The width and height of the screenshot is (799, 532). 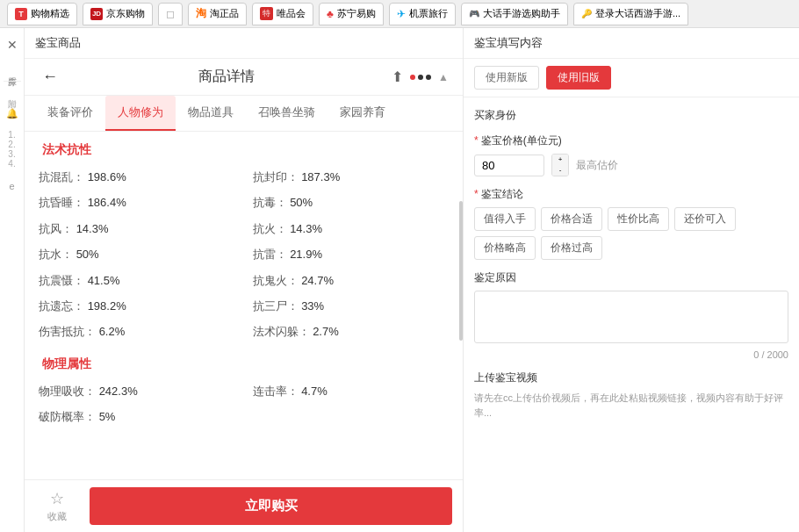 What do you see at coordinates (508, 42) in the screenshot?
I see `right-panel-title: 鉴宝填写内容` at bounding box center [508, 42].